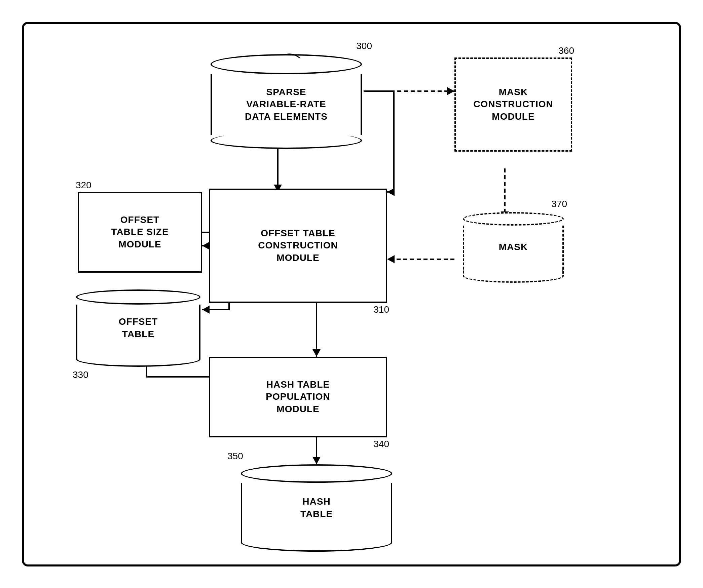 The image size is (703, 588). What do you see at coordinates (138, 328) in the screenshot?
I see `offset-table-node: OFFSETTABLE 330` at bounding box center [138, 328].